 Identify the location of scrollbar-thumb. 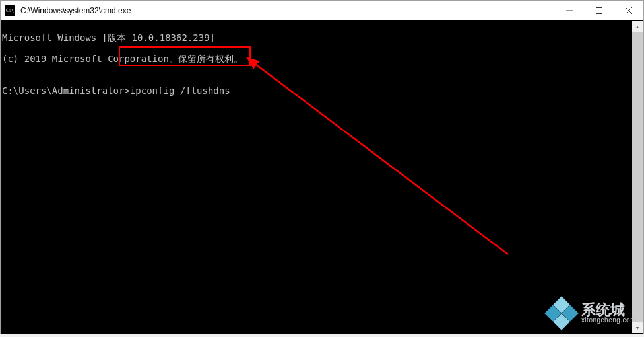
(637, 177).